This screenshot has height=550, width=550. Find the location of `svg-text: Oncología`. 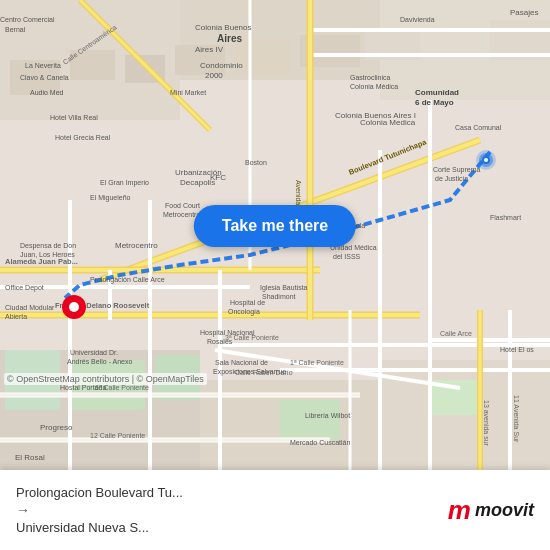

svg-text: Oncología is located at coordinates (244, 312).